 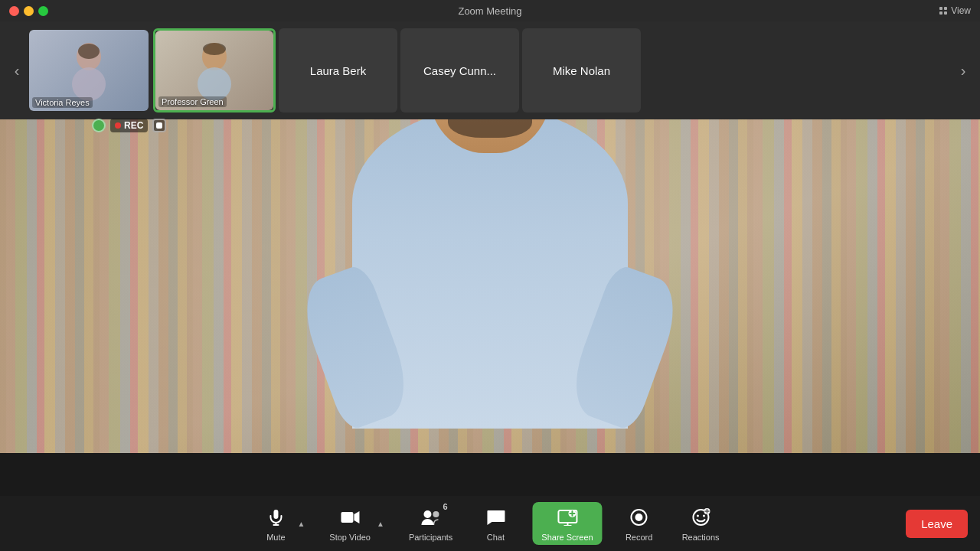 What do you see at coordinates (639, 537) in the screenshot?
I see `record-label: Record` at bounding box center [639, 537].